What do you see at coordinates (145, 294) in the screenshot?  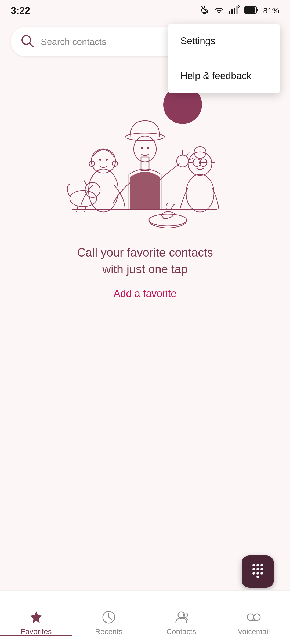 I see `add-favorite-button: Add a favorite` at bounding box center [145, 294].